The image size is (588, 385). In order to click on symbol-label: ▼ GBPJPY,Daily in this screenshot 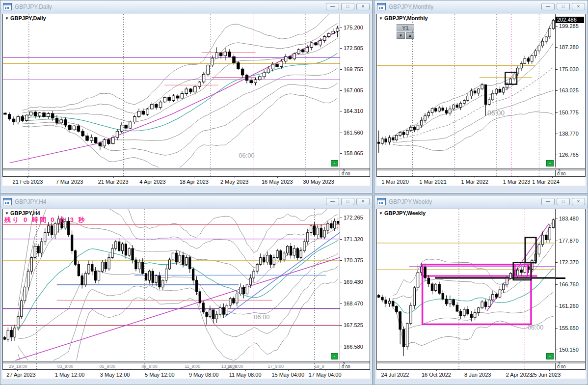, I will do `click(26, 18)`.